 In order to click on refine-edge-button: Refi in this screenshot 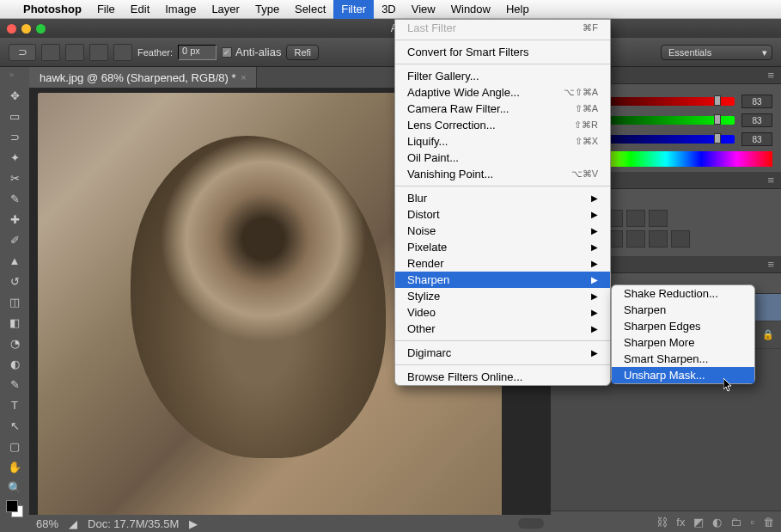, I will do `click(302, 52)`.